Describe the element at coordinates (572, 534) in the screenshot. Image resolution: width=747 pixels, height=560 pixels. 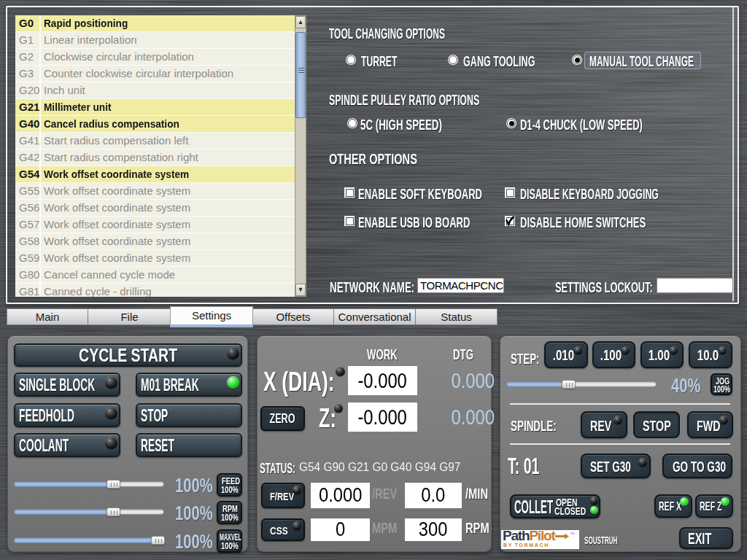
I see `svg-text: ™` at that location.